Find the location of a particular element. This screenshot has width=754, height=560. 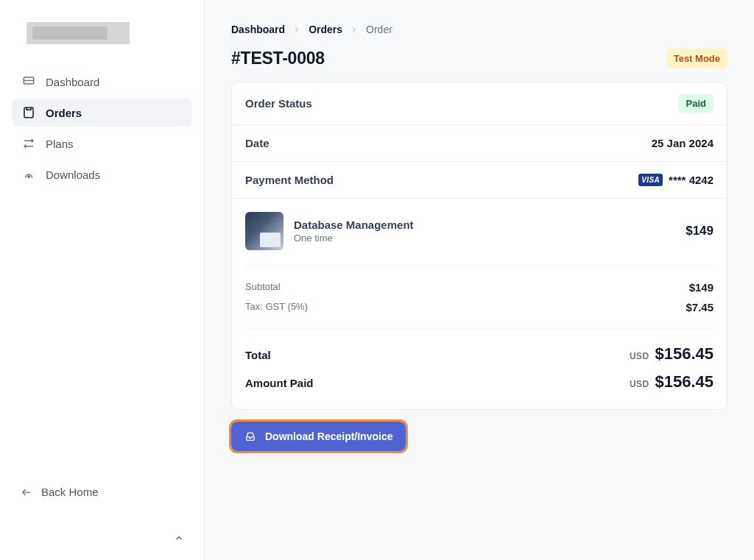

breadcrumb-orders: Orders is located at coordinates (325, 29).